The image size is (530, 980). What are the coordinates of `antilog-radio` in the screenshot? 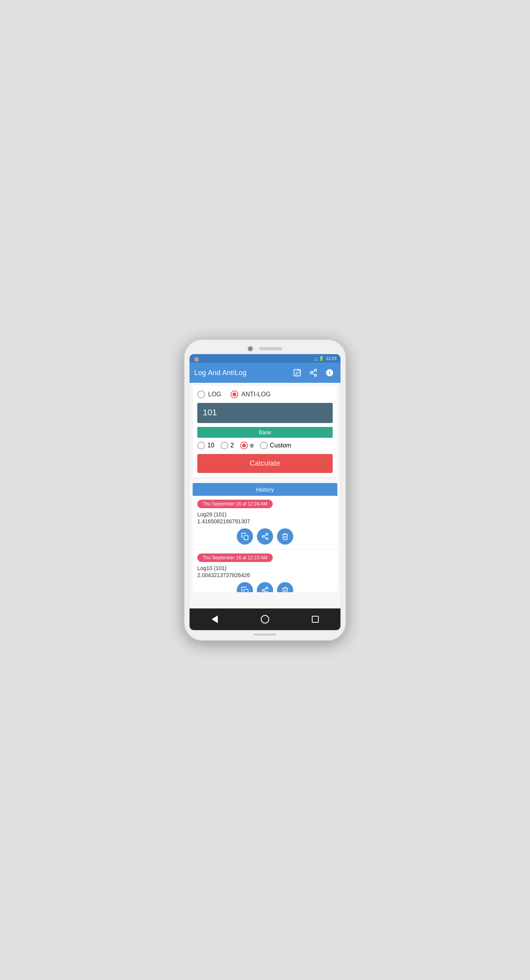 It's located at (234, 394).